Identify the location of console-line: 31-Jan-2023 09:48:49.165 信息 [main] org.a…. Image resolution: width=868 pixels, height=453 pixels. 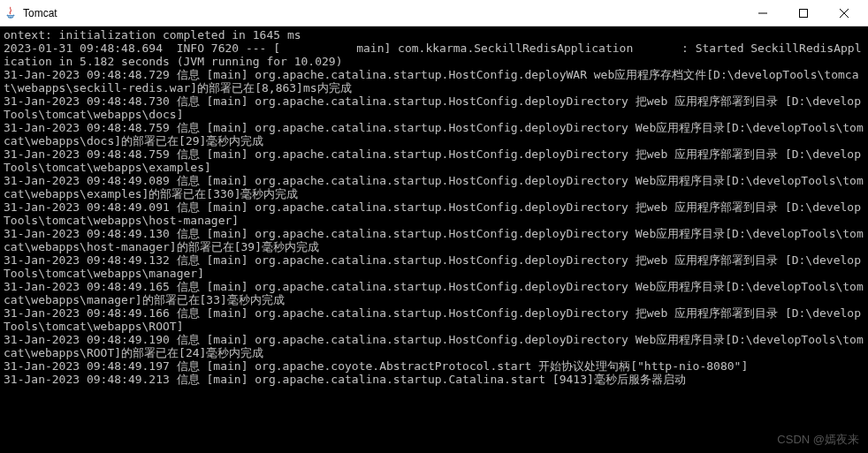
(434, 293).